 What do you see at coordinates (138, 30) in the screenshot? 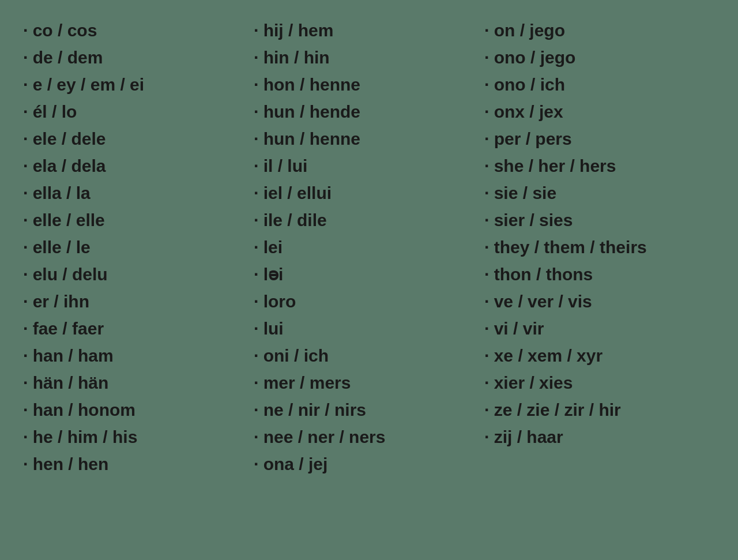
I see `list-item: co / cos` at bounding box center [138, 30].